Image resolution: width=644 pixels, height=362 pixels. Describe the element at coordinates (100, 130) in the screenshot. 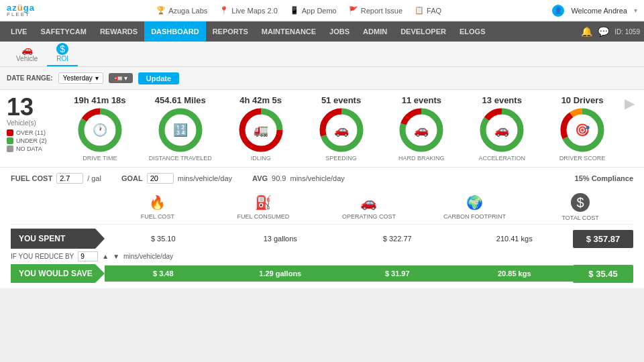

I see `metric-item-0: 19h 41m 18s🕐DRIVE TIME` at that location.